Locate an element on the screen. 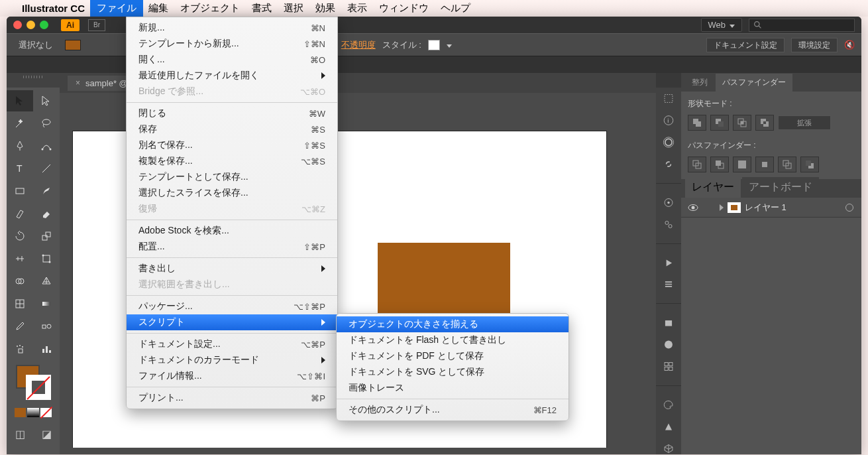 This screenshot has width=868, height=455. exclude-button is located at coordinates (765, 123).